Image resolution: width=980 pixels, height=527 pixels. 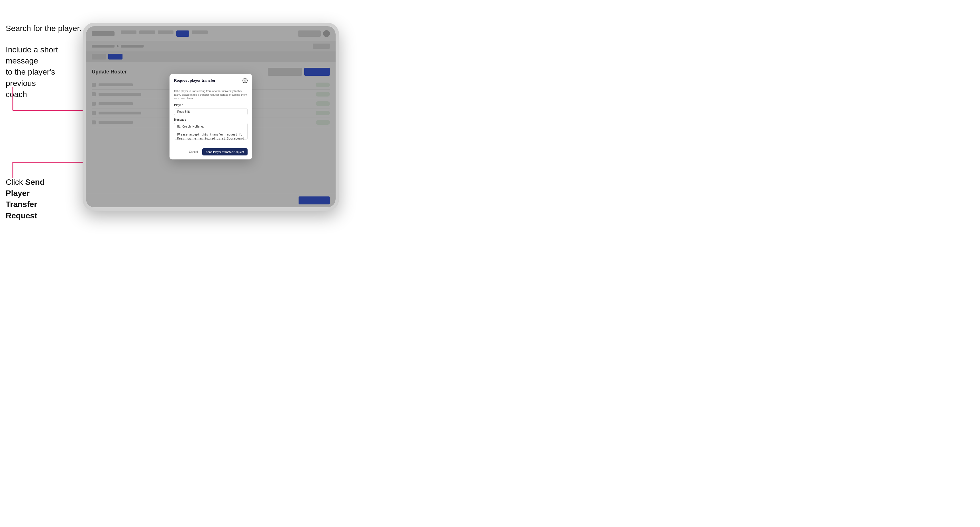 What do you see at coordinates (211, 117) in the screenshot?
I see `tablet-device: Update Roster` at bounding box center [211, 117].